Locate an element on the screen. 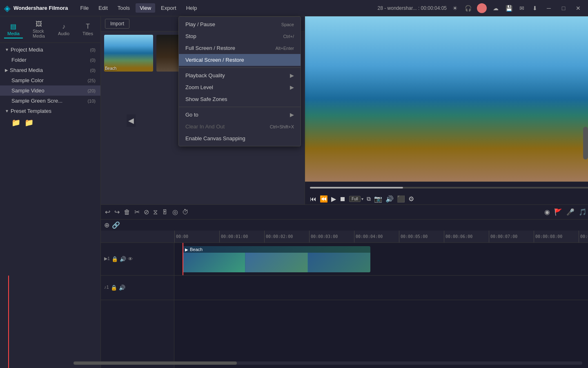  beach-thumbnail: Beach is located at coordinates (129, 53).